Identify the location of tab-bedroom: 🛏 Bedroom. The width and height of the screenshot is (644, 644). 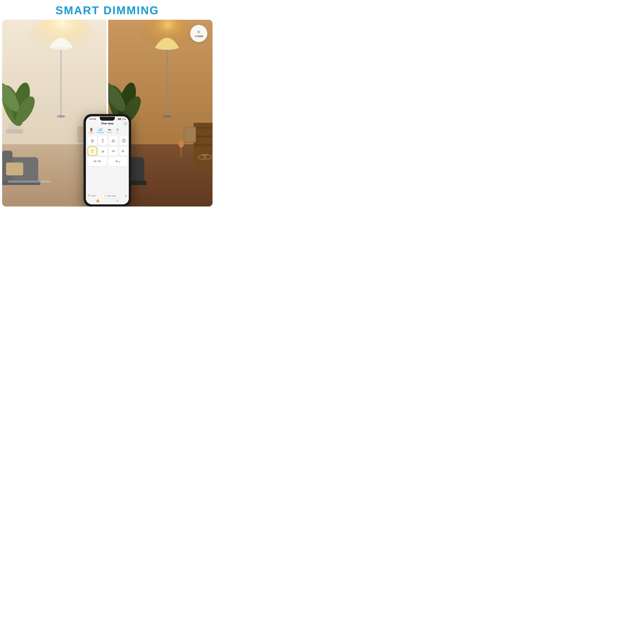
(110, 131).